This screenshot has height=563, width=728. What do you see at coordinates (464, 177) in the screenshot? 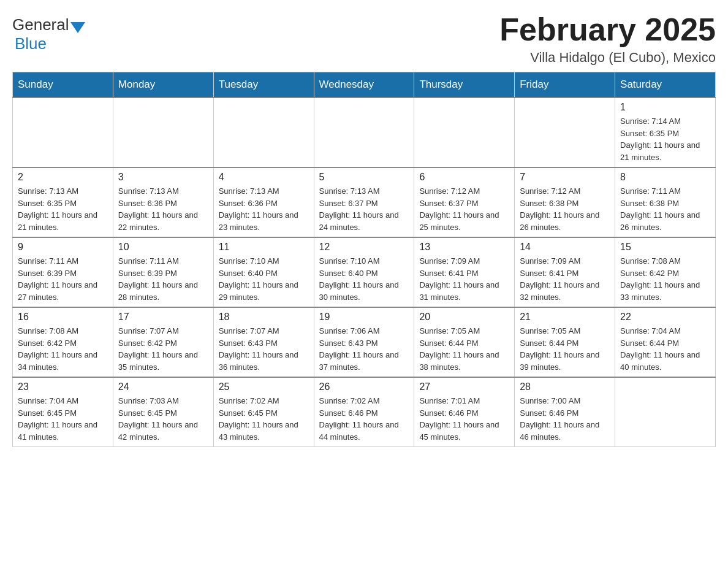
I see `day-number: 6` at bounding box center [464, 177].